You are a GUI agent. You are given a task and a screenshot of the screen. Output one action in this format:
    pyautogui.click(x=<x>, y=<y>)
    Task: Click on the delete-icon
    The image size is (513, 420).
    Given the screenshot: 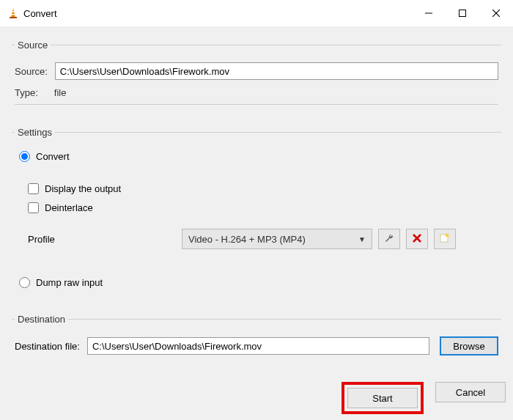 What is the action you would take?
    pyautogui.click(x=417, y=239)
    